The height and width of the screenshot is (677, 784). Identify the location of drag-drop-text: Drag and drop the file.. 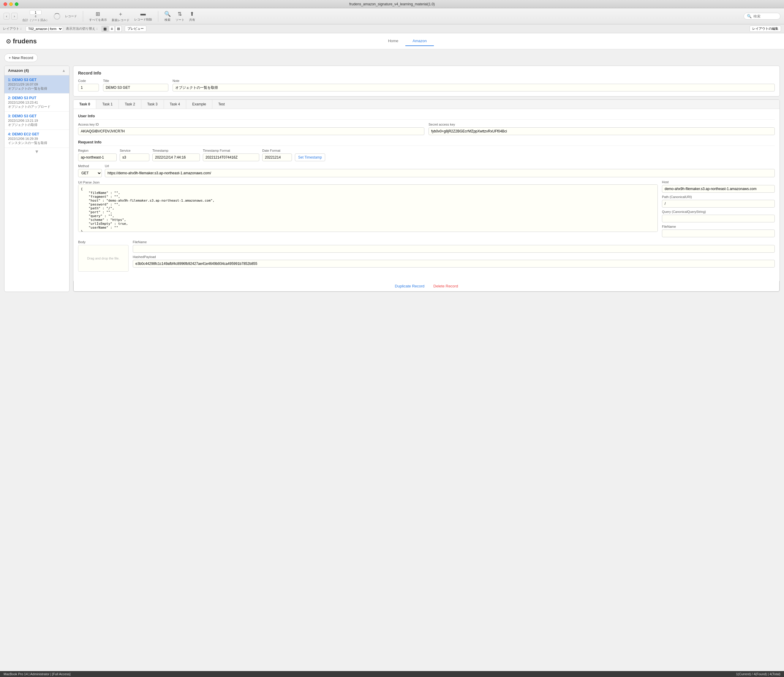
(104, 258).